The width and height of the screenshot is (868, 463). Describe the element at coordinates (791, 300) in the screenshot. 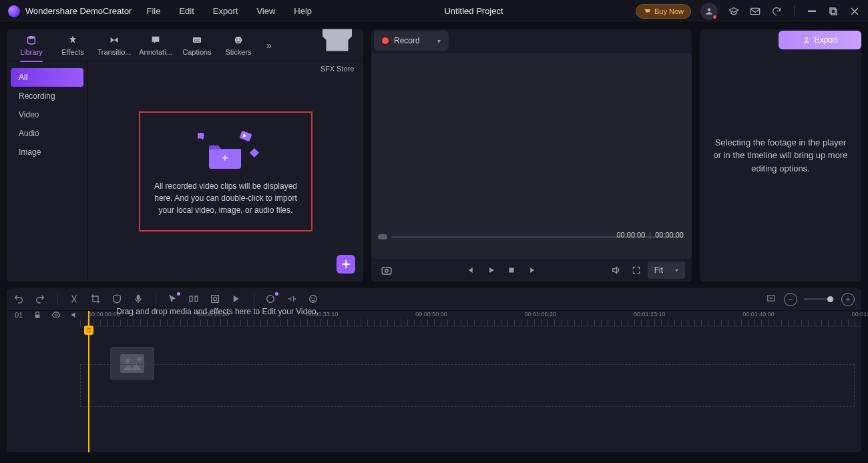

I see `zoom-out-button: −` at that location.